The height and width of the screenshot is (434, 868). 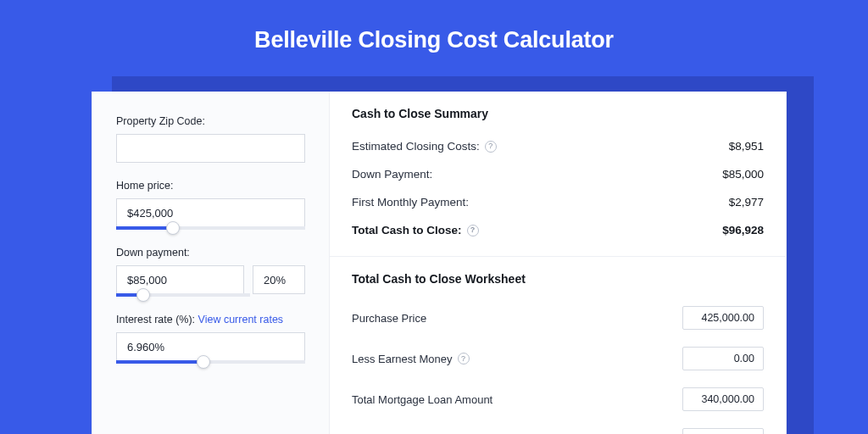 I want to click on worksheet-row-loan: Total Mortgage Loan Amount 340,000.00, so click(x=558, y=399).